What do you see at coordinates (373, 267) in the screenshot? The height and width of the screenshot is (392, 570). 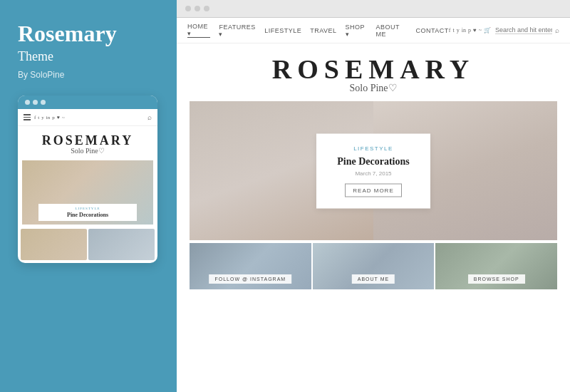 I see `bottom-row: FOLLOW @ INSTAGRAM ABOUT ME BROWSE SHOP` at bounding box center [373, 267].